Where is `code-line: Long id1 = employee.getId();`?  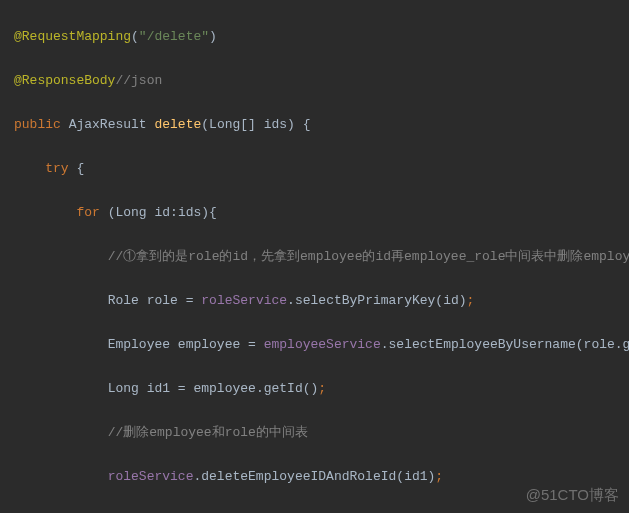
code-line: Long id1 = employee.getId(); is located at coordinates (322, 389).